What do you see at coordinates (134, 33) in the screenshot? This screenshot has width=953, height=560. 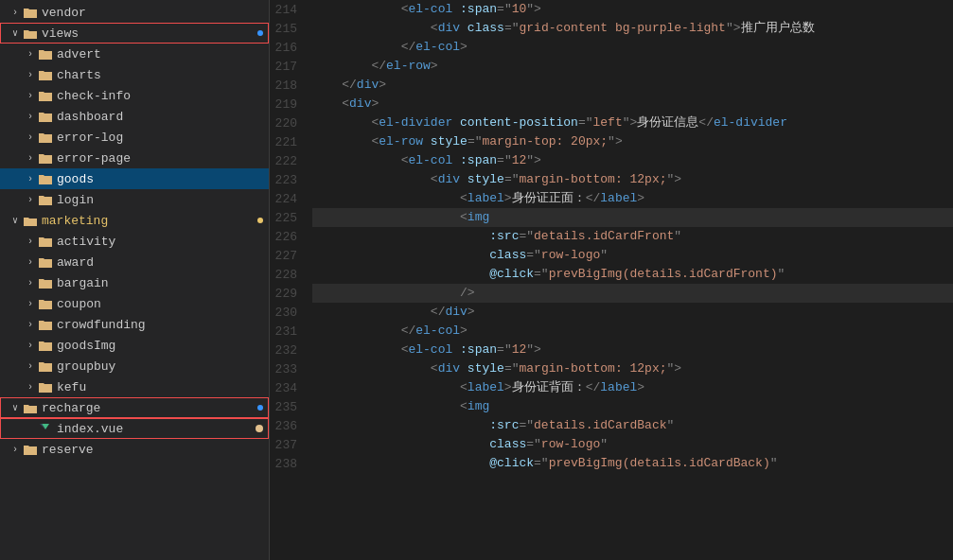 I see `sidebar-item-views: ∨views` at bounding box center [134, 33].